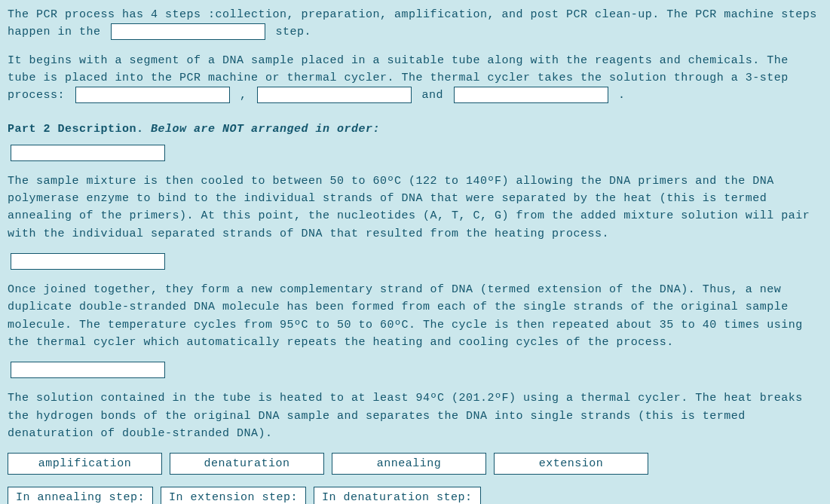 The image size is (830, 504). What do you see at coordinates (415, 208) in the screenshot?
I see `description-1: The sample mixture is then cooled to bet…` at bounding box center [415, 208].